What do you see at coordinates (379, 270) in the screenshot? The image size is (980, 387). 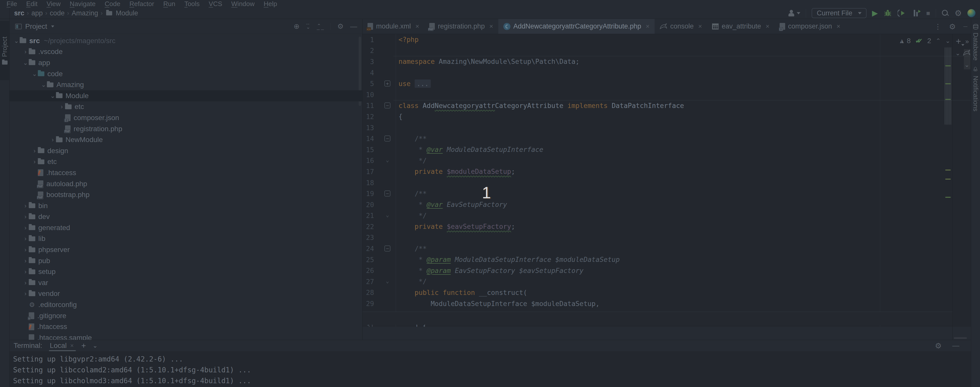 I see `editor-gutter: 26` at bounding box center [379, 270].